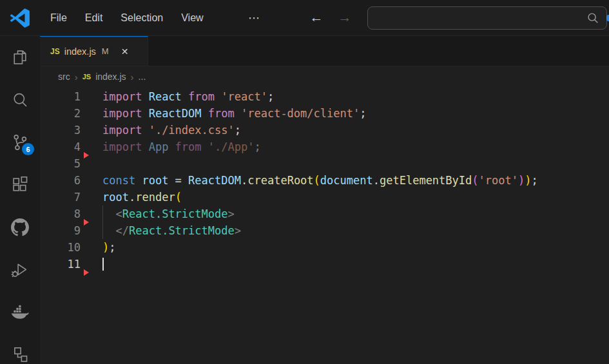 The image size is (609, 364). I want to click on code-line-1: 1import React from 'react';, so click(325, 97).